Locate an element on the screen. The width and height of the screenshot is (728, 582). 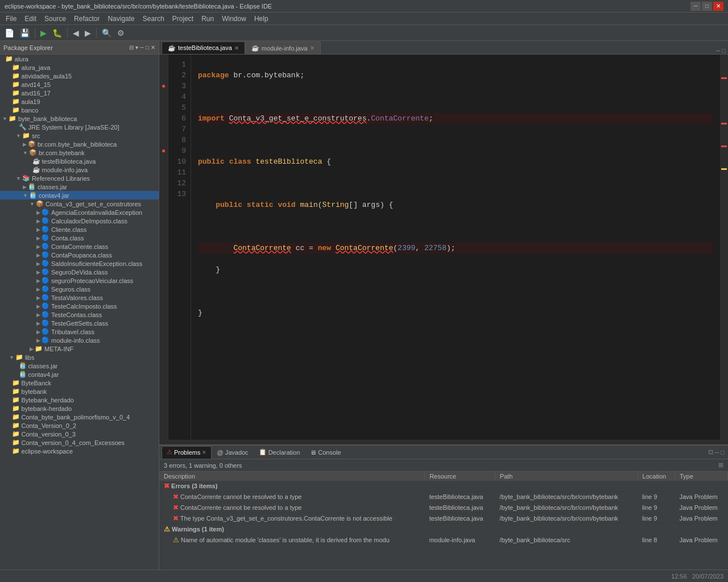
tree-item: ▶🔵Cliente.class is located at coordinates (80, 230).